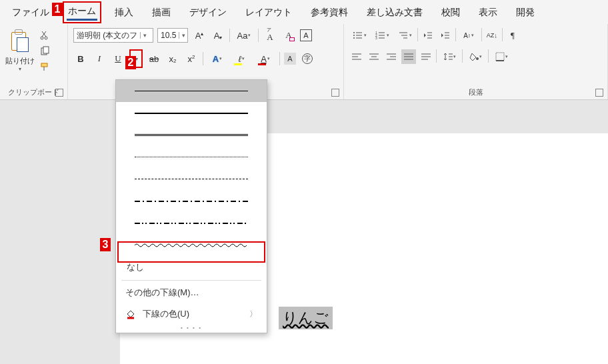 The width and height of the screenshot is (608, 364). I want to click on chevron-right-icon: 〉, so click(253, 315).